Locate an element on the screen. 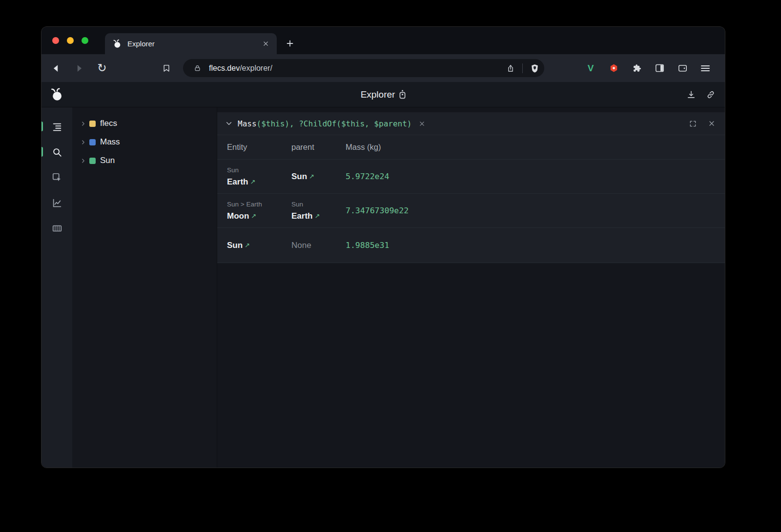  active-indicator-tree is located at coordinates (42, 126).